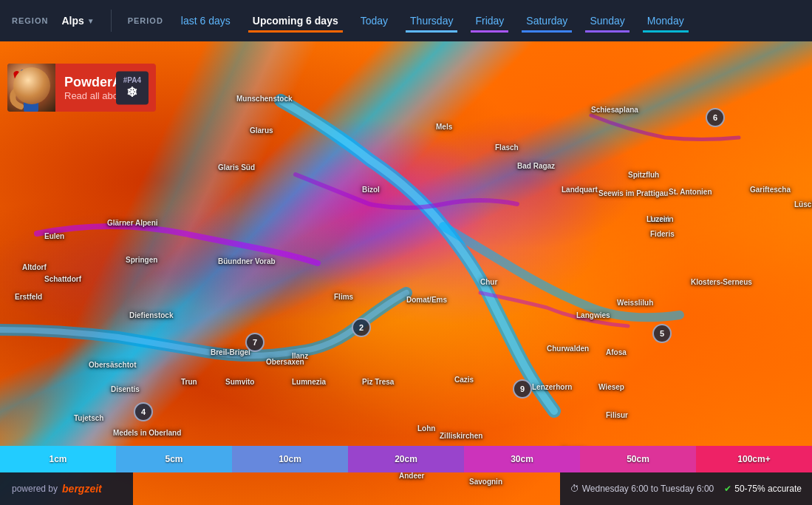 This screenshot has height=505, width=812. I want to click on legend-segment: 20cm, so click(406, 459).